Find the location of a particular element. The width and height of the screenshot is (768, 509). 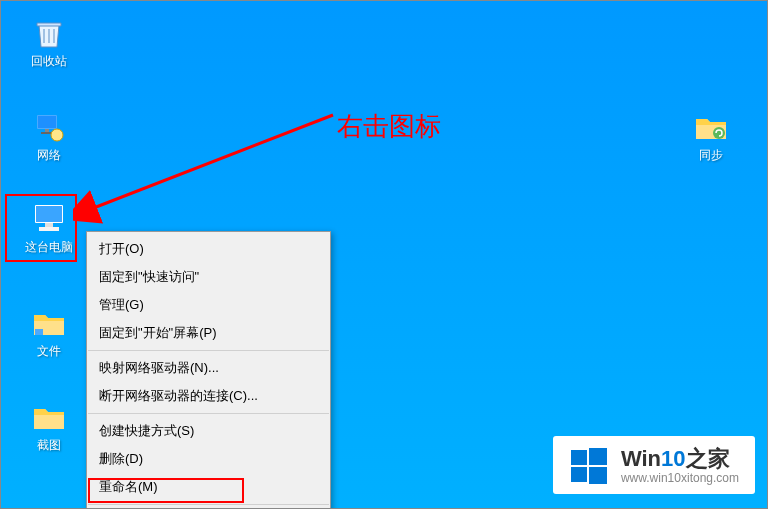

annotation-arrow is located at coordinates (208, 160).